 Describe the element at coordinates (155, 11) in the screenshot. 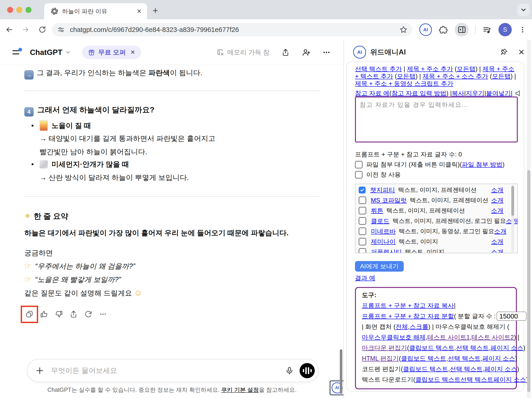

I see `new-tab-button: +` at that location.